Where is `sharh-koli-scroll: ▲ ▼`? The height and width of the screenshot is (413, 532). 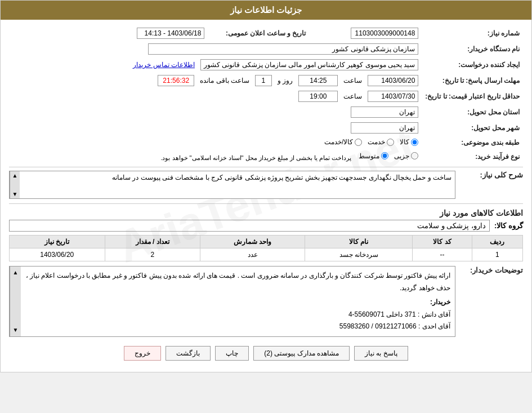 sharh-koli-scroll: ▲ ▼ is located at coordinates (15, 185).